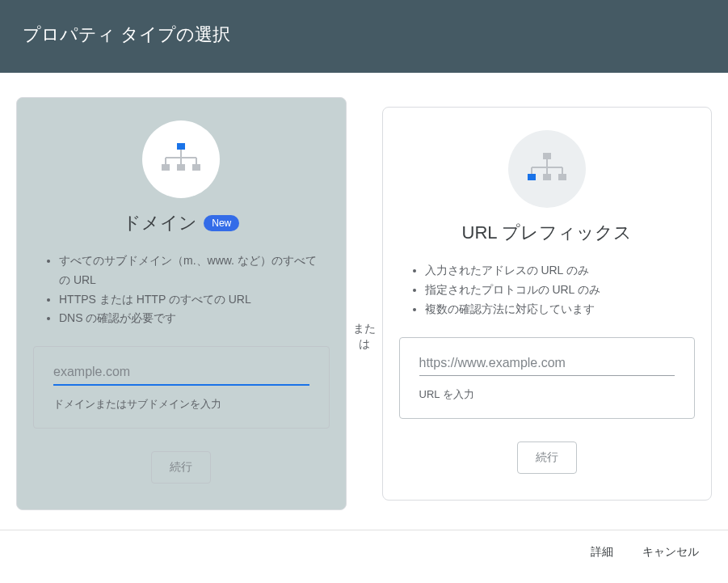  What do you see at coordinates (547, 458) in the screenshot?
I see `url-continue-button: 続行` at bounding box center [547, 458].